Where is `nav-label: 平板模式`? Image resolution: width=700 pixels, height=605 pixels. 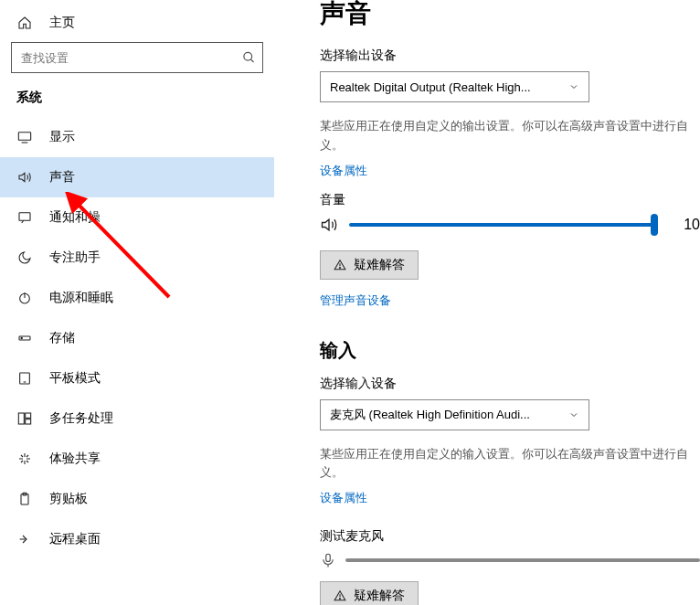
nav-label: 平板模式 is located at coordinates (75, 378).